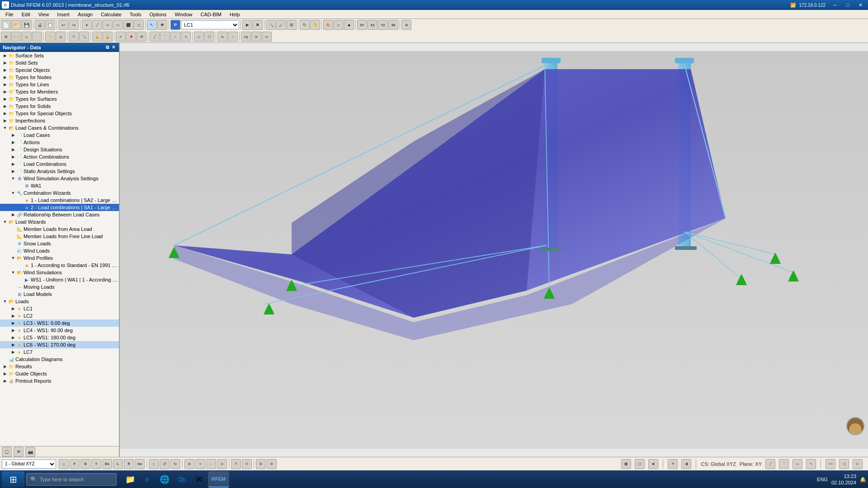 The height and width of the screenshot is (488, 868). What do you see at coordinates (13, 157) in the screenshot?
I see `expander-action-combinations: ▶` at bounding box center [13, 157].